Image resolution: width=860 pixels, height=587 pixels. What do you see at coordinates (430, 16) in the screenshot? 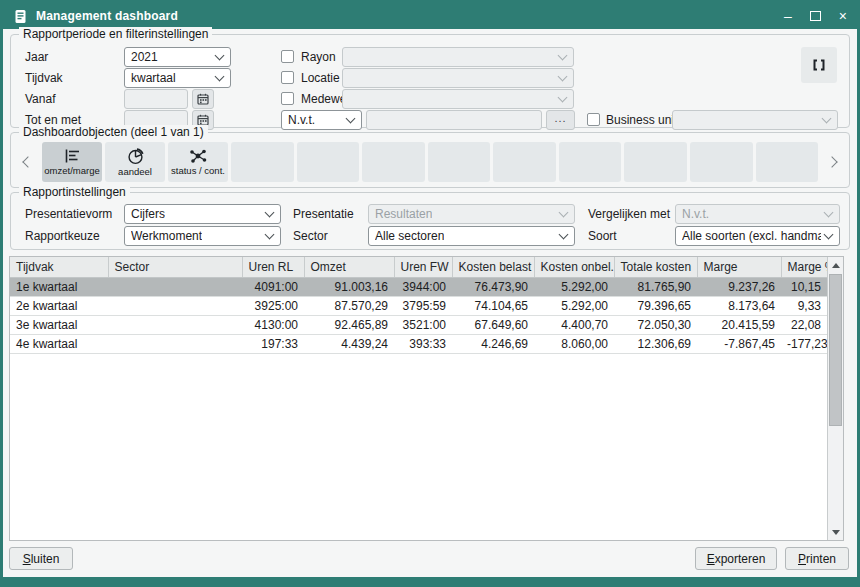
I see `title-bar: Management dashboard – ×` at bounding box center [430, 16].